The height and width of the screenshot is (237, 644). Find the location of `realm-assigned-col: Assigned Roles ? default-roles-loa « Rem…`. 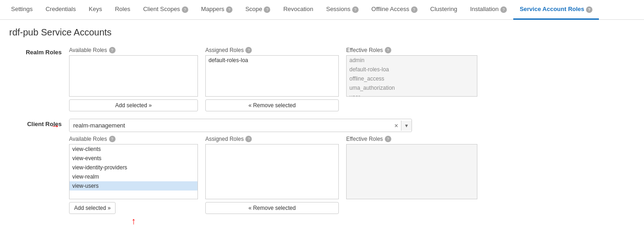

realm-assigned-col: Assigned Roles ? default-roles-loa « Rem… is located at coordinates (272, 79).